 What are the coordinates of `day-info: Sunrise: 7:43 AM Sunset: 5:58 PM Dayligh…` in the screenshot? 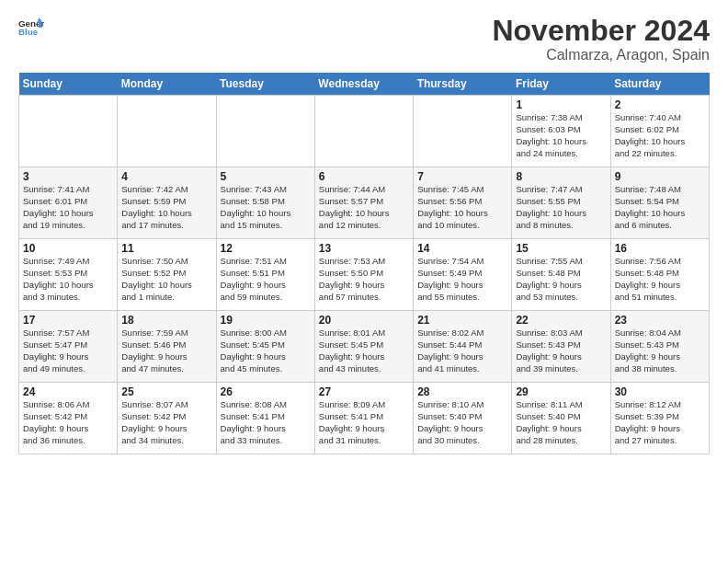 It's located at (266, 208).